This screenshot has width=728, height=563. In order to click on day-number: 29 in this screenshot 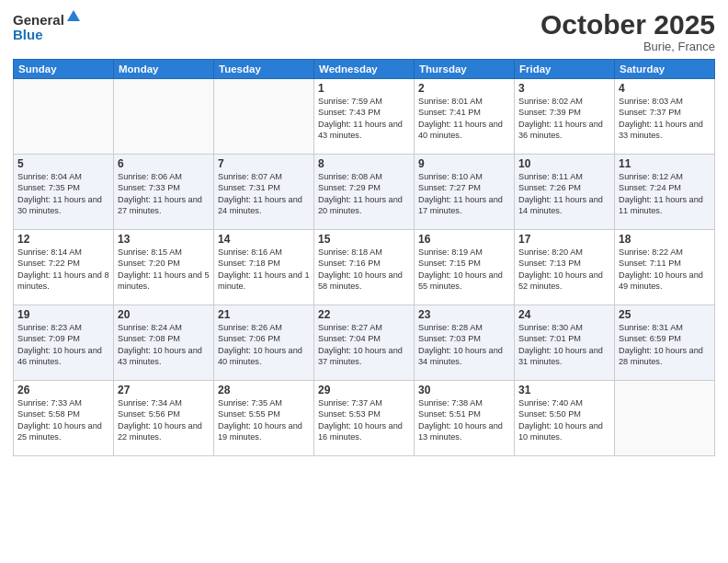, I will do `click(364, 390)`.